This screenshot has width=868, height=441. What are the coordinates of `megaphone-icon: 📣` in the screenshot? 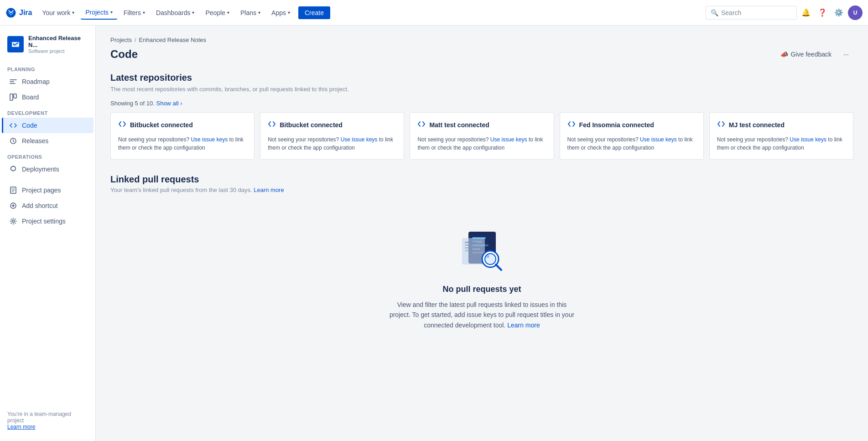 It's located at (785, 54).